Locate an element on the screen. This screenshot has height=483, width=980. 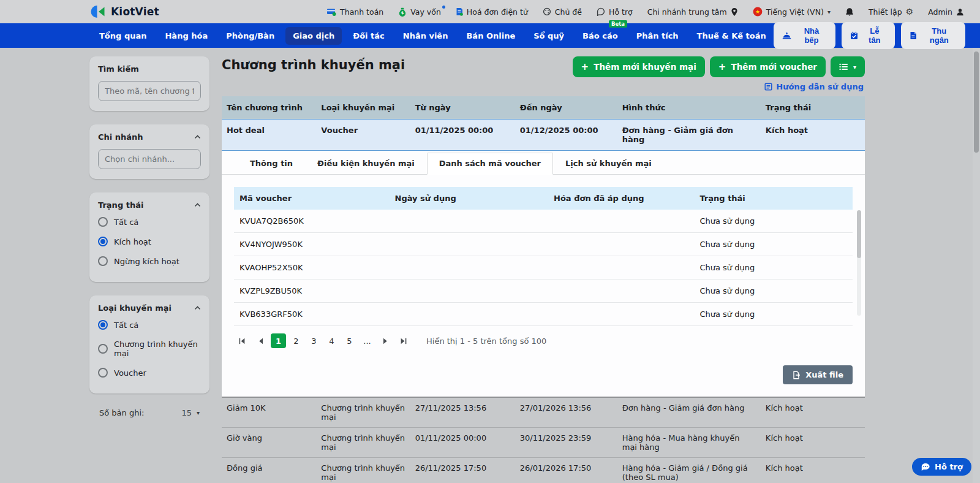
records-label: Số bản ghi: is located at coordinates (121, 413).